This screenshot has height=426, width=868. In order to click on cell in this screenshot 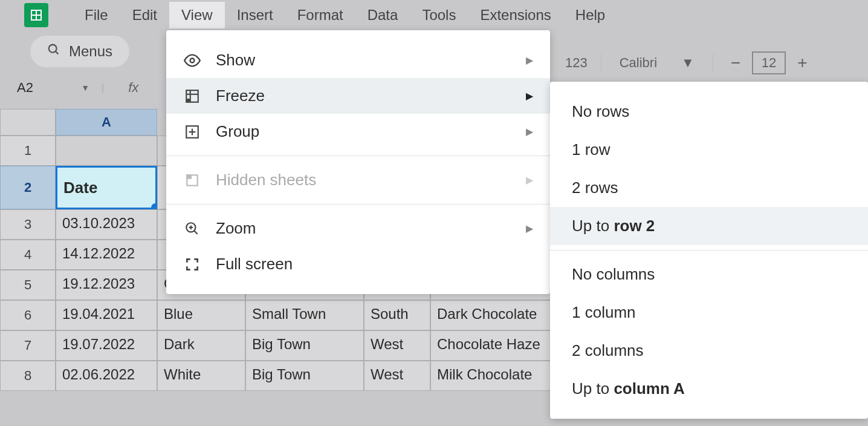, I will do `click(106, 151)`.